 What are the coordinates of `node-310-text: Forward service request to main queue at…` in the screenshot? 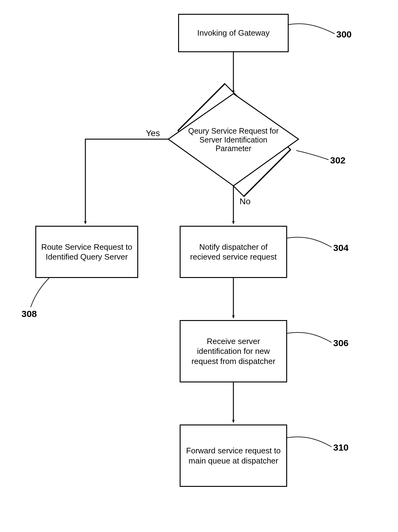 It's located at (233, 456).